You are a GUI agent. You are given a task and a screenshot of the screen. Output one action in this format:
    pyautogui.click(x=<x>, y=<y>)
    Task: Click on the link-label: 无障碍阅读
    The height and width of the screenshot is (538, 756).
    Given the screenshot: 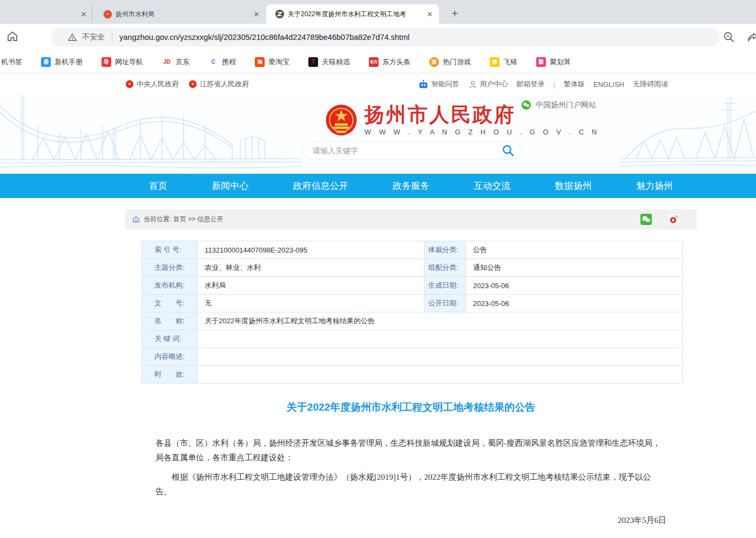 What is the action you would take?
    pyautogui.click(x=650, y=84)
    